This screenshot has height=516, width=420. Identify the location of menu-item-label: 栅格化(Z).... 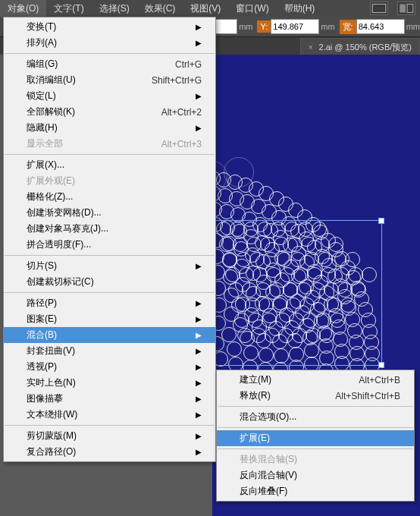
(114, 197).